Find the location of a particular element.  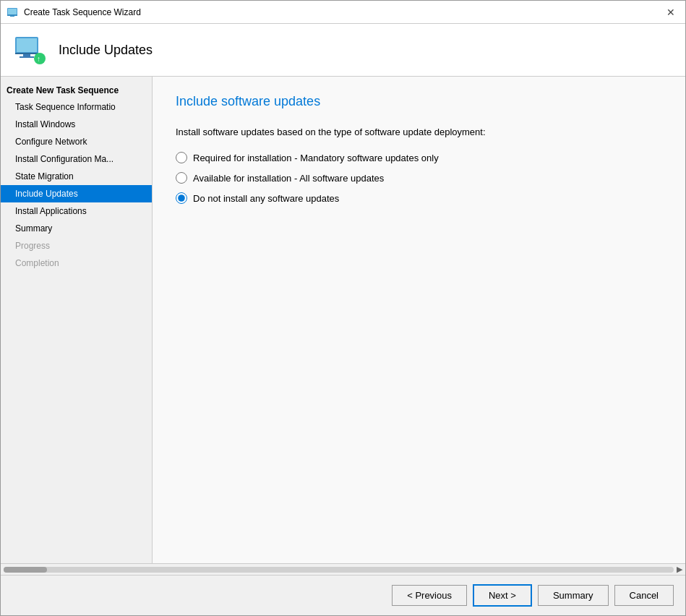

sidebar-section-header: Create New Task Sequence is located at coordinates (77, 90).